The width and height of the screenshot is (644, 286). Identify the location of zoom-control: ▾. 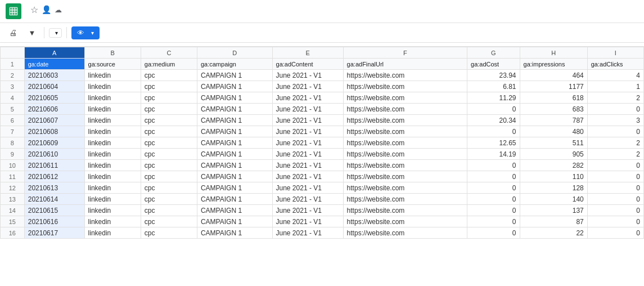
(55, 33).